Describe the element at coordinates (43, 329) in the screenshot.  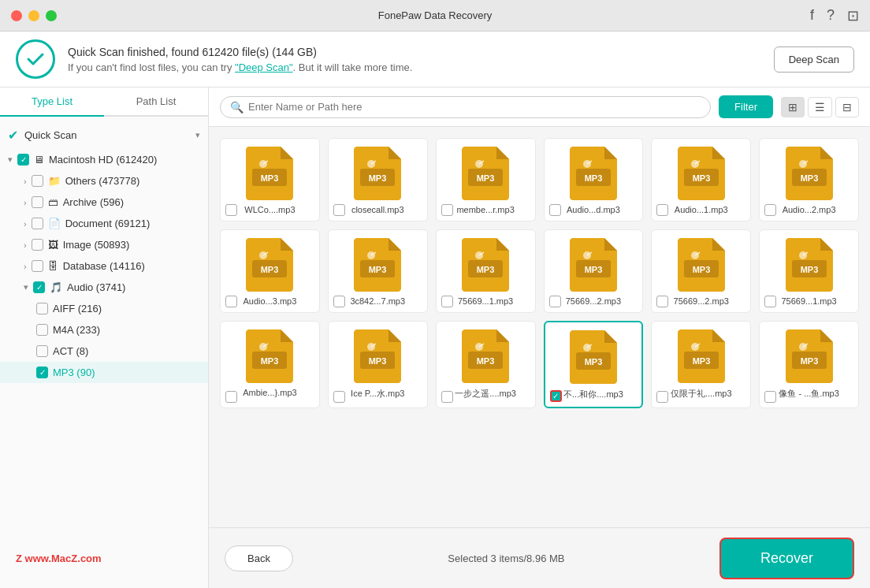
I see `m4a-checkbox` at that location.